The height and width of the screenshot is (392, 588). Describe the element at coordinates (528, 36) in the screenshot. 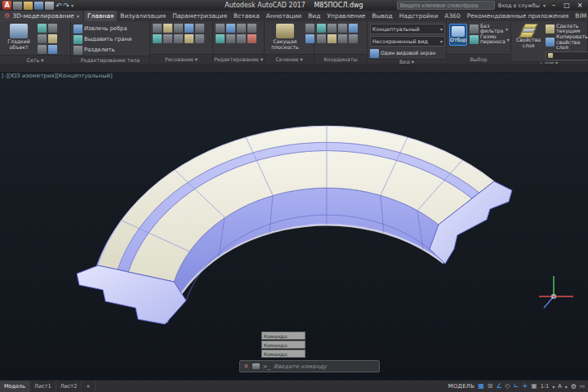

I see `layer-properties-button: Свойства слоя` at that location.